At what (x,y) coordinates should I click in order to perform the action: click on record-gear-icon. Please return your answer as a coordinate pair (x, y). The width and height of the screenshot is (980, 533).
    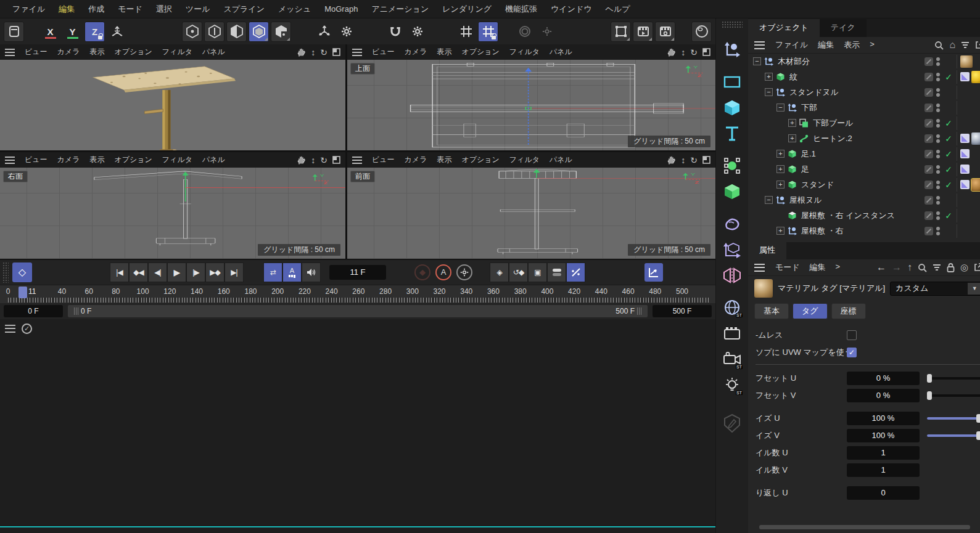
    Looking at the image, I should click on (546, 32).